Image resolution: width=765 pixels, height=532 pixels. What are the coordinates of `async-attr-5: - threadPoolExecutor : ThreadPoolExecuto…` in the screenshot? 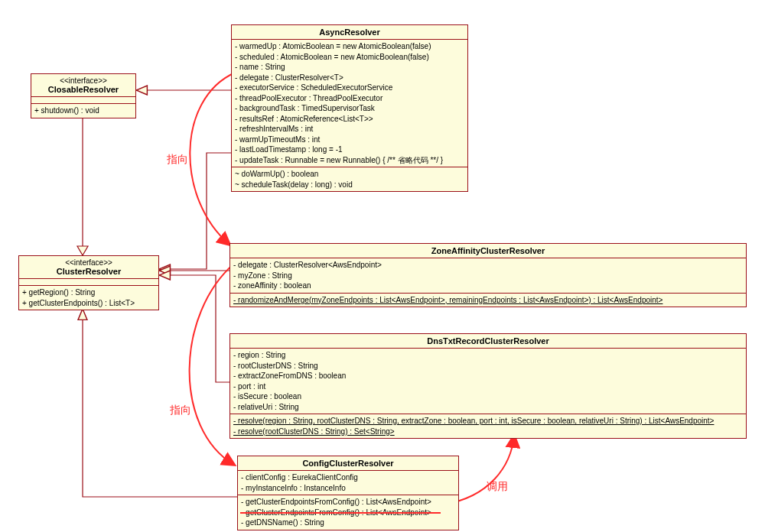 It's located at (350, 99).